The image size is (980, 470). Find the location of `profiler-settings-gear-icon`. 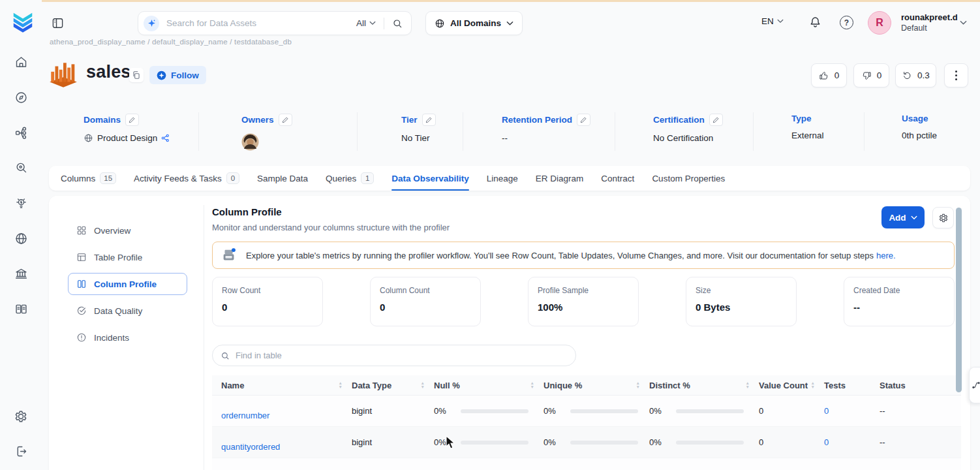

profiler-settings-gear-icon is located at coordinates (943, 218).